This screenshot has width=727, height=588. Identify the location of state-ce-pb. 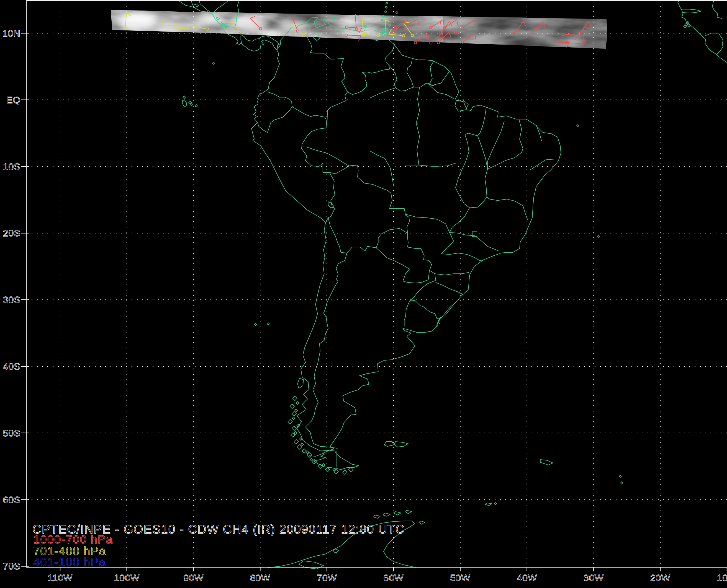
(539, 133).